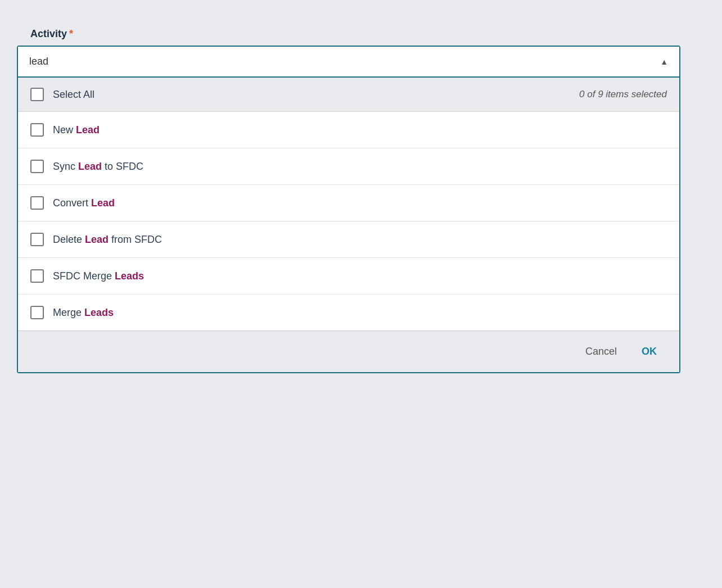 This screenshot has width=722, height=588. What do you see at coordinates (37, 239) in the screenshot?
I see `item-checkbox-delete-lead` at bounding box center [37, 239].